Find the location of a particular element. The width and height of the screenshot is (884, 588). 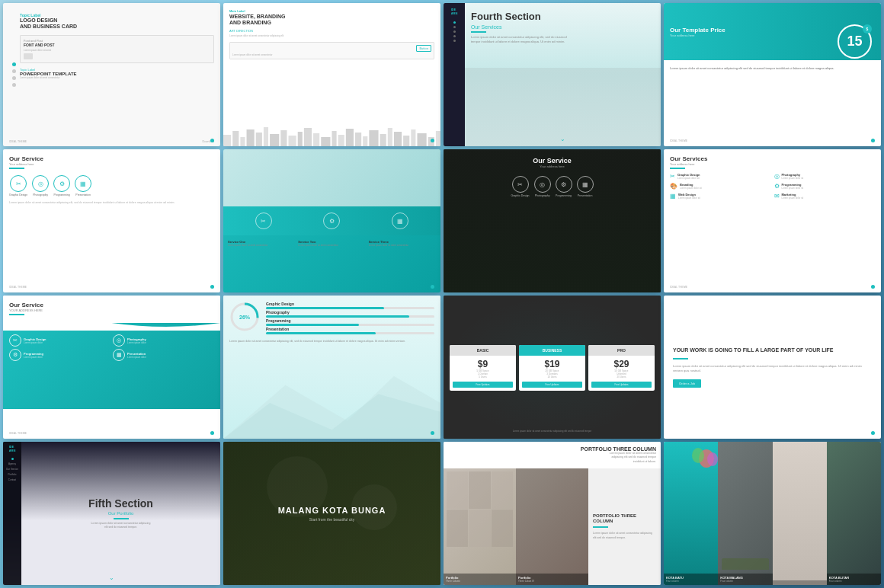

price-subtitle: Your address here is located at coordinates (683, 35).